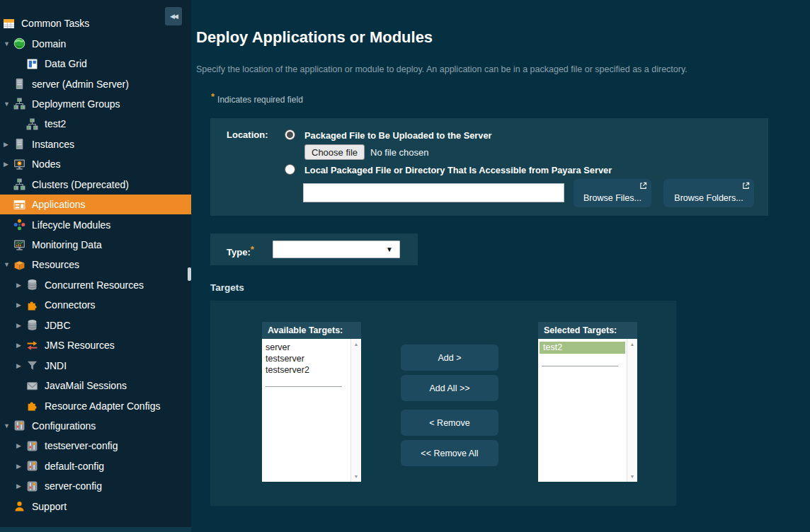 The height and width of the screenshot is (532, 810). Describe the element at coordinates (49, 44) in the screenshot. I see `sidebar-item-label: Domain` at that location.